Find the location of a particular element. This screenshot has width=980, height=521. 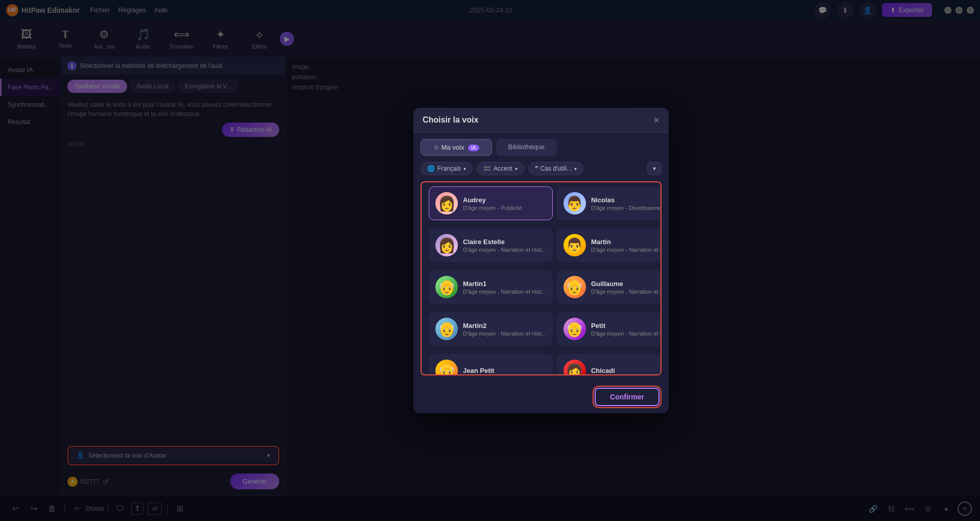

voice-card-martin: 👨 Martin D'âge moyen - Narration et Hist… is located at coordinates (609, 245).